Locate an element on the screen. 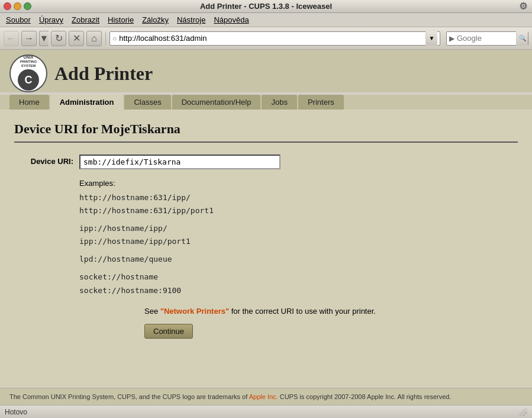 Image resolution: width=532 pixels, height=418 pixels. example-group-4: socket://hostname socket://hostname:9100 is located at coordinates (298, 284).